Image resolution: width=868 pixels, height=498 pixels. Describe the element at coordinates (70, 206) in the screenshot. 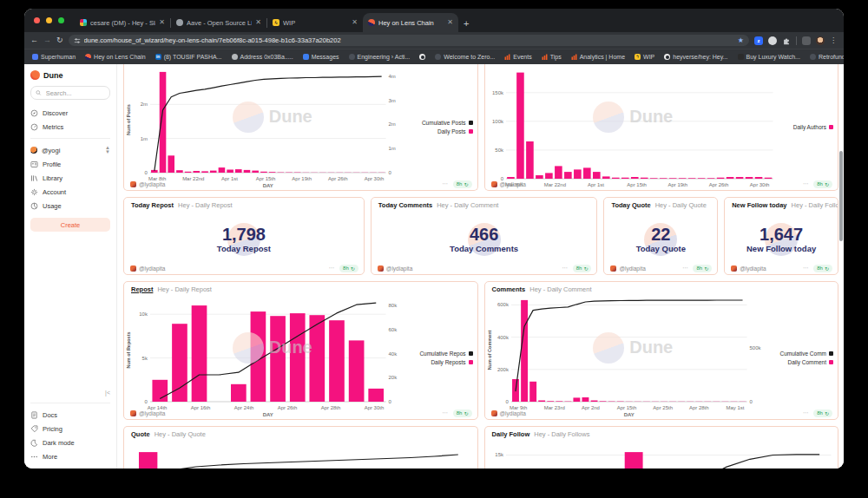

I see `sidebar-item-usage: Usage` at that location.